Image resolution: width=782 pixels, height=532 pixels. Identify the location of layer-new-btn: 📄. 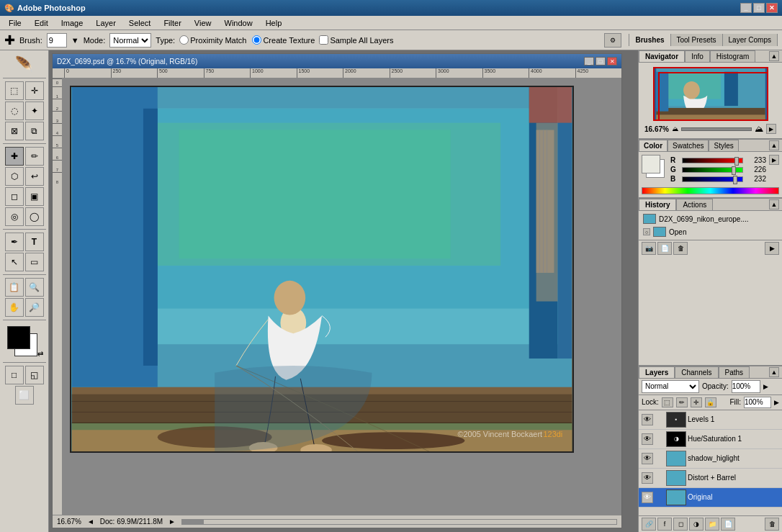
(728, 524).